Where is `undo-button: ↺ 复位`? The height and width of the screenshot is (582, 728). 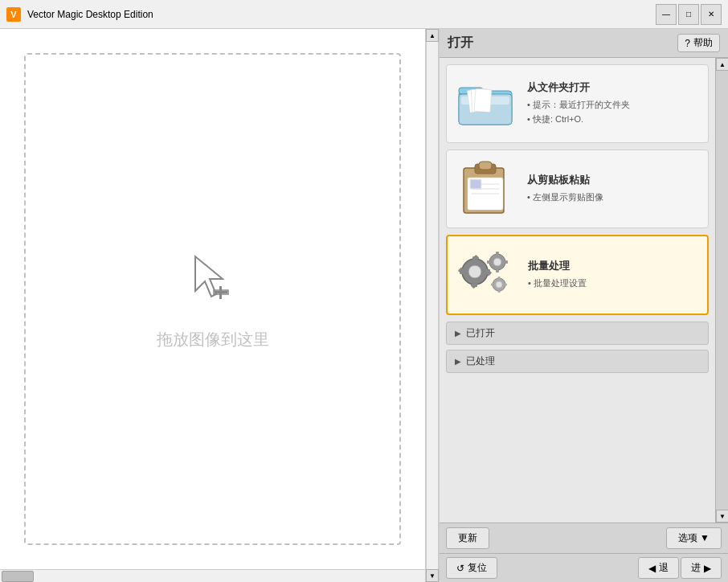
undo-button: ↺ 复位 is located at coordinates (472, 568).